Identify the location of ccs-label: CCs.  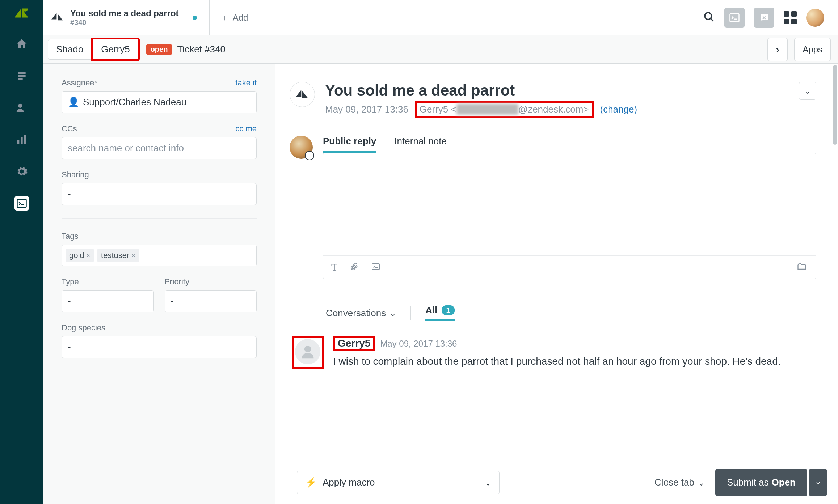
(70, 129).